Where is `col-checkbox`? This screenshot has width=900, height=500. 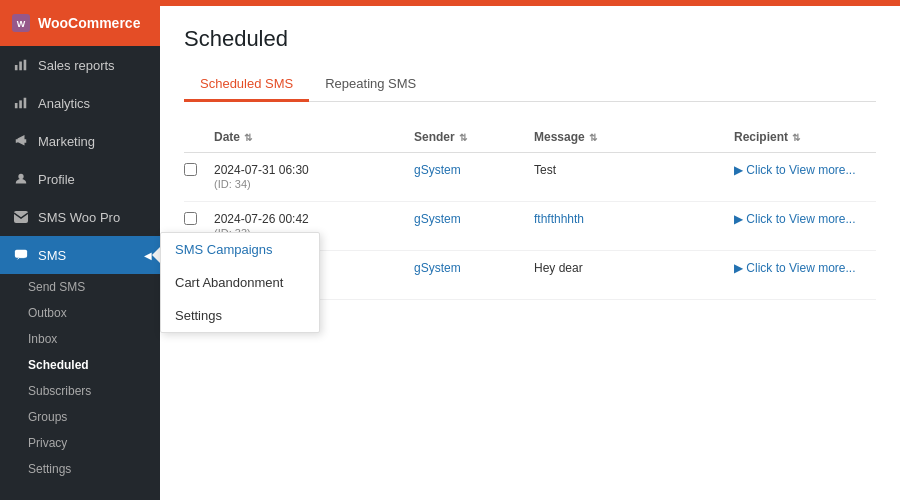 col-checkbox is located at coordinates (199, 137).